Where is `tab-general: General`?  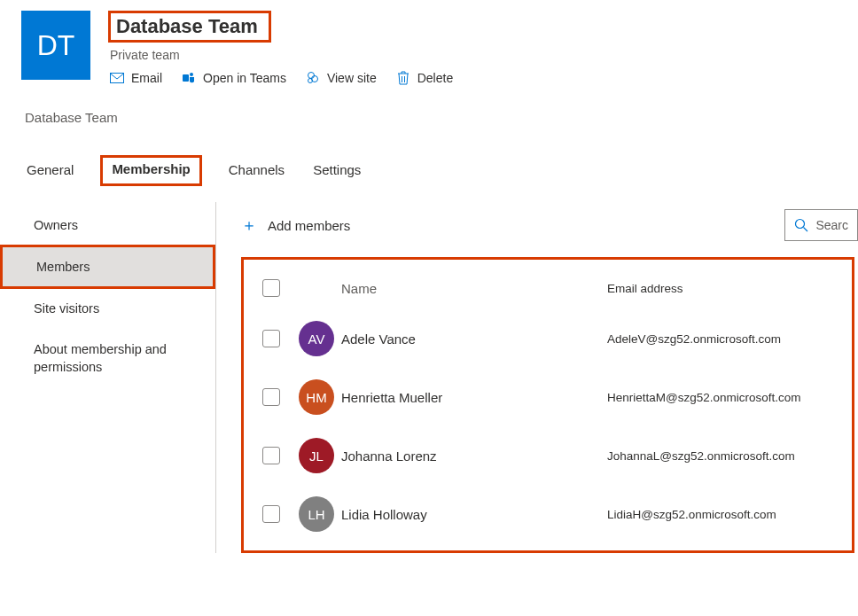 tab-general: General is located at coordinates (50, 172).